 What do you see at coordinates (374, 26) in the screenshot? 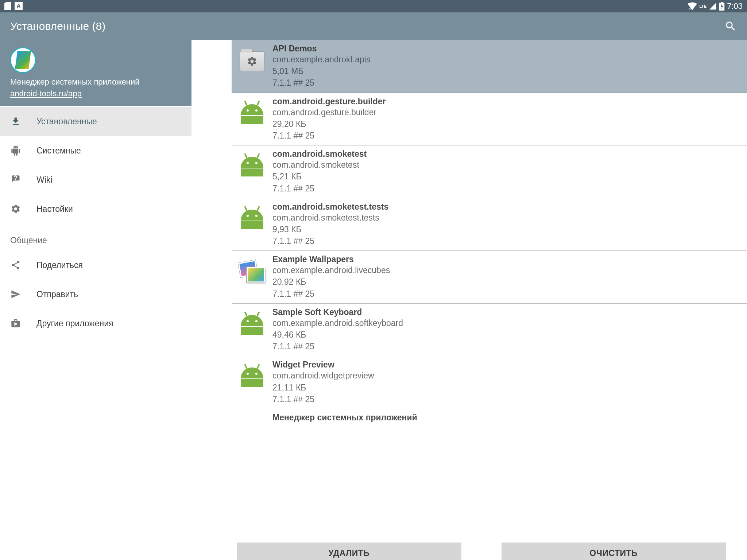
I see `app-header: Установленные (8)` at bounding box center [374, 26].